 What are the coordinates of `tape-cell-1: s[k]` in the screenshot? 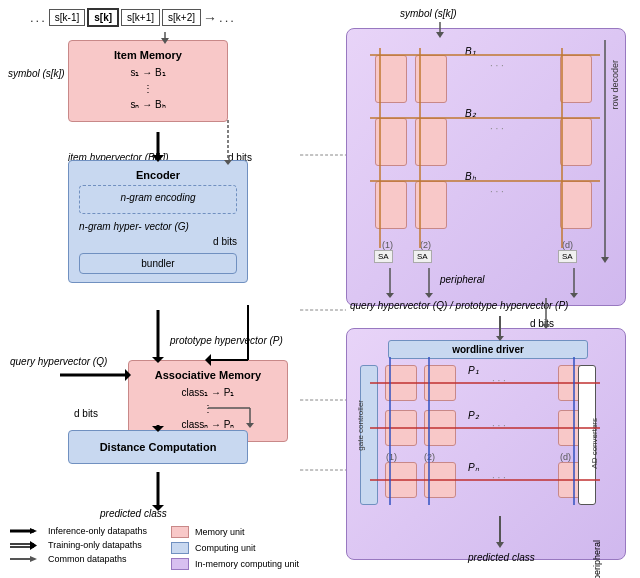 It's located at (103, 18).